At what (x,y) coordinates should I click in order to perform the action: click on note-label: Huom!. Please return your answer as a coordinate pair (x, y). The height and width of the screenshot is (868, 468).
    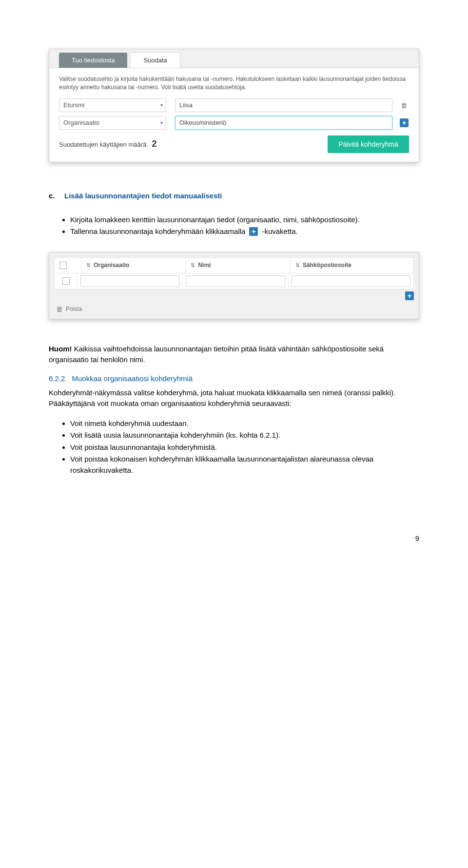
    Looking at the image, I should click on (60, 349).